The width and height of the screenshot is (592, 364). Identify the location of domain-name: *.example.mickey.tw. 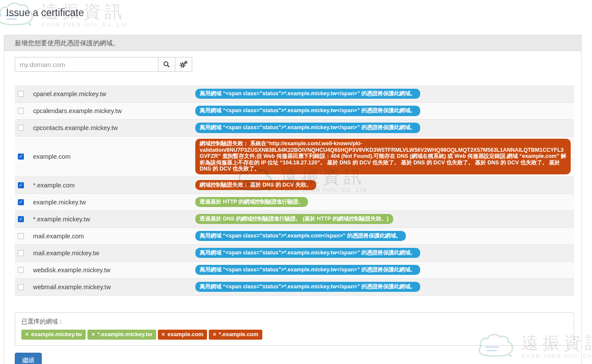
(114, 219).